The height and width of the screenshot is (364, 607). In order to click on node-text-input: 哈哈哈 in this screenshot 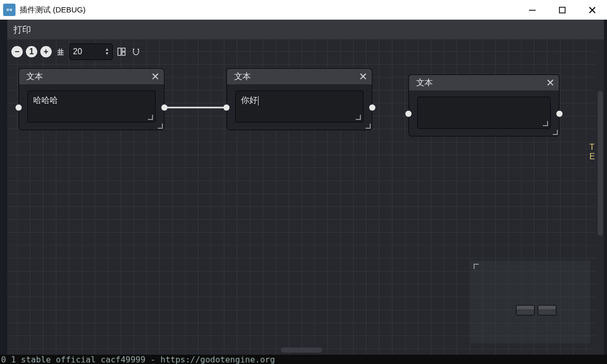, I will do `click(92, 107)`.